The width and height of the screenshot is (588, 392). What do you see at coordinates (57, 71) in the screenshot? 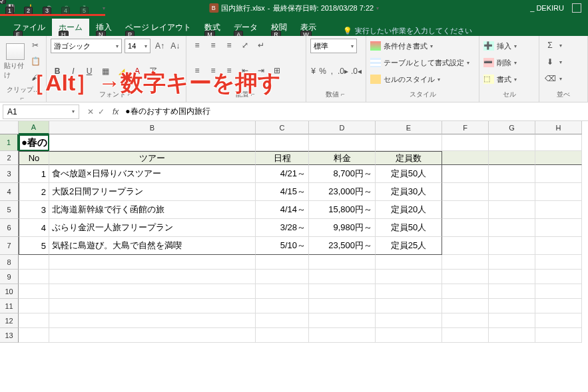
I see `bold-button: B` at bounding box center [57, 71].